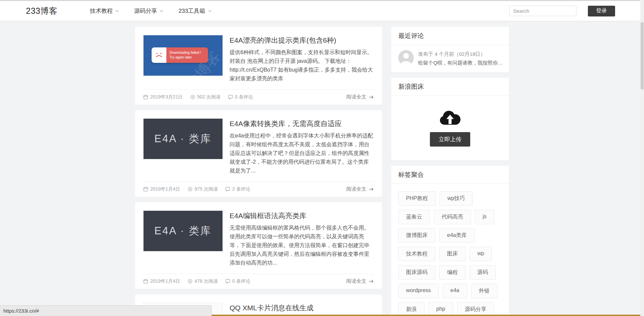 This screenshot has width=644, height=316. Describe the element at coordinates (302, 308) in the screenshot. I see `post-title: QQ XML卡片消息在线生成` at that location.